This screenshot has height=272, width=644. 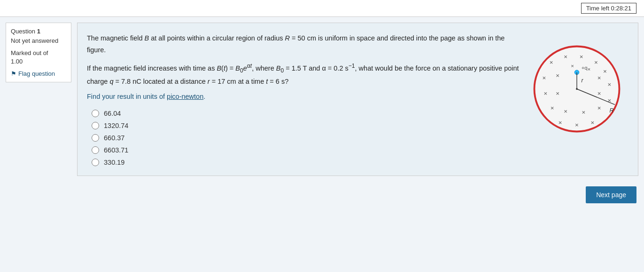 What do you see at coordinates (116, 150) in the screenshot?
I see `option-label-4: 6603.71` at bounding box center [116, 150].